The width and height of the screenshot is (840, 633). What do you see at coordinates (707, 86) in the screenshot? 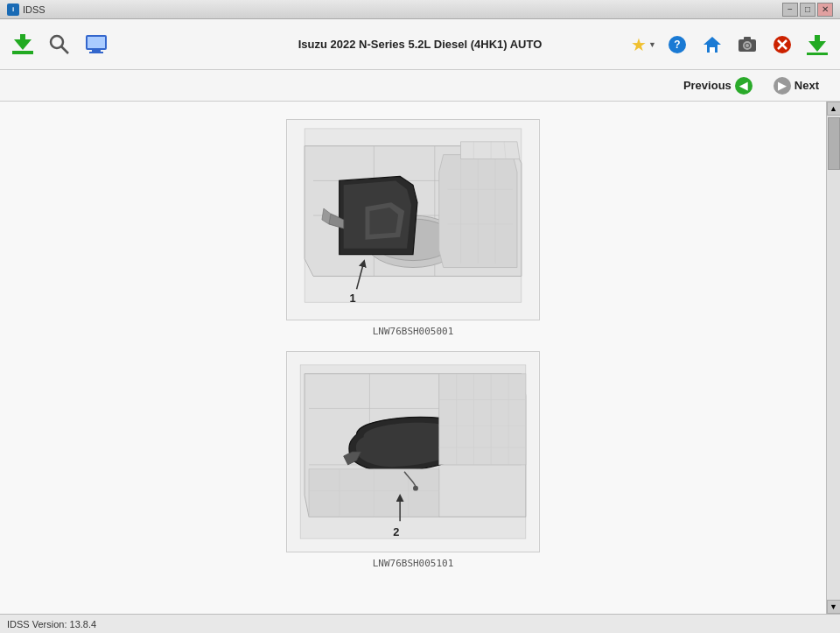
I see `previous-label: Previous` at bounding box center [707, 86].